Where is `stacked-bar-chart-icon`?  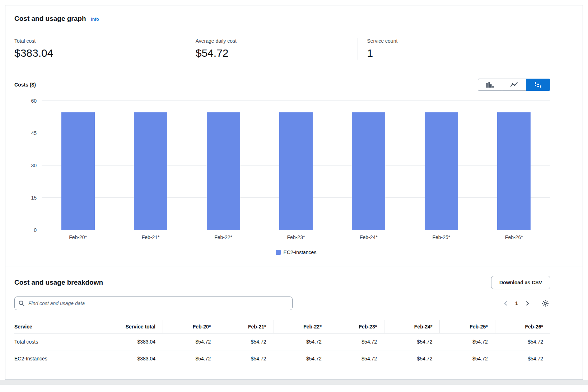
stacked-bar-chart-icon is located at coordinates (538, 85).